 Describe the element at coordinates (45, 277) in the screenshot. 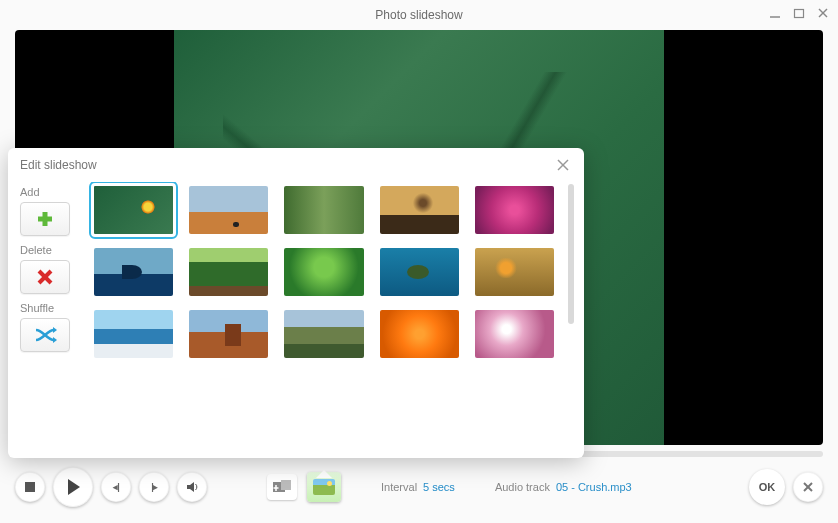

I see `x-icon` at that location.